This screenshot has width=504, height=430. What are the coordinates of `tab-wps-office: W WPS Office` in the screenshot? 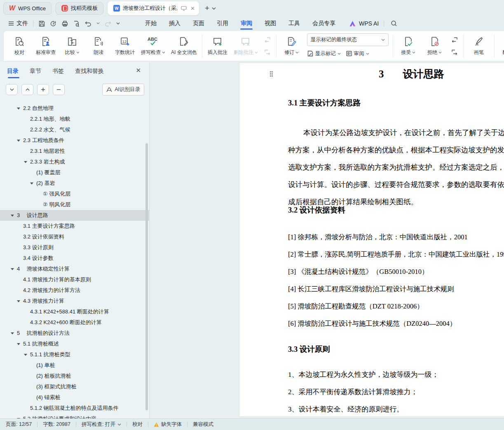 It's located at (27, 8).